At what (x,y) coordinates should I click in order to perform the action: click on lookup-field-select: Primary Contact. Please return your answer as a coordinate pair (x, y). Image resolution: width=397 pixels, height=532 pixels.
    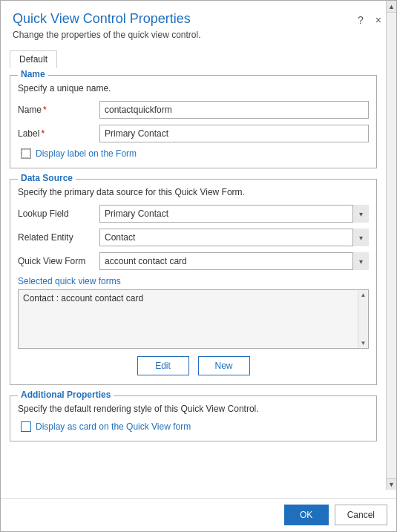
    Looking at the image, I should click on (234, 214).